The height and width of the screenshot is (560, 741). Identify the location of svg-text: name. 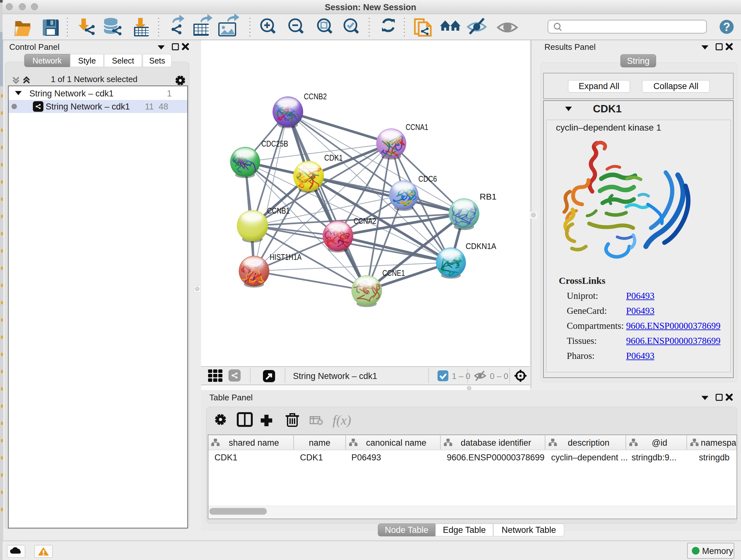
(320, 443).